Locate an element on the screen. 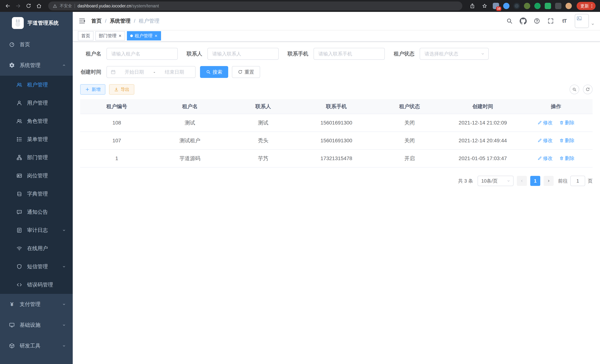 This screenshot has width=600, height=364. prev-page-button is located at coordinates (522, 181).